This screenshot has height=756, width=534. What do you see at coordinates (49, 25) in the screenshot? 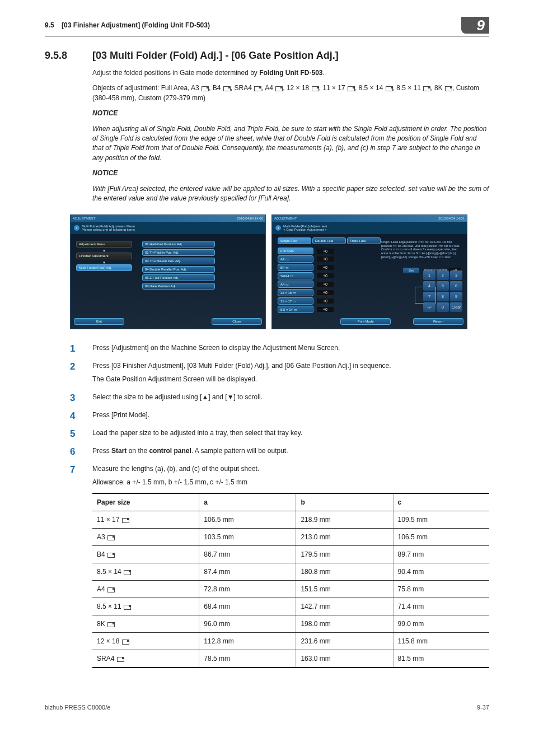
I see `header-section-num: 9.5` at bounding box center [49, 25].